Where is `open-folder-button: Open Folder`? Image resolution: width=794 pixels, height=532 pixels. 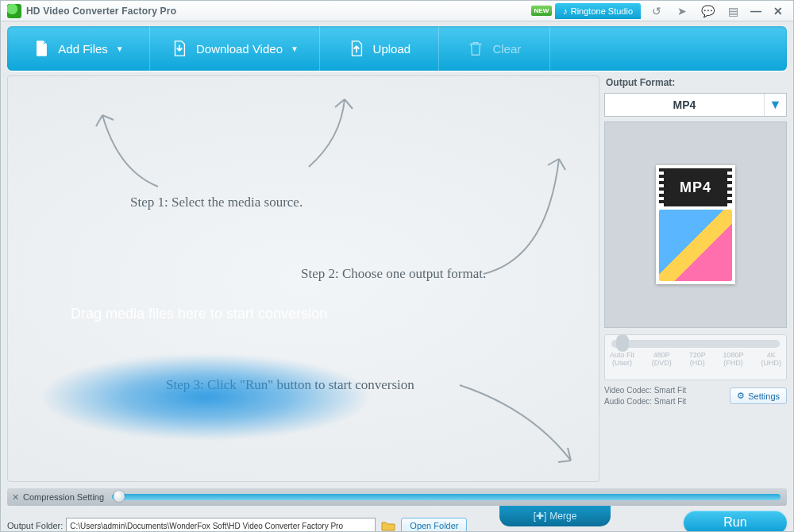
open-folder-button: Open Folder is located at coordinates (434, 525).